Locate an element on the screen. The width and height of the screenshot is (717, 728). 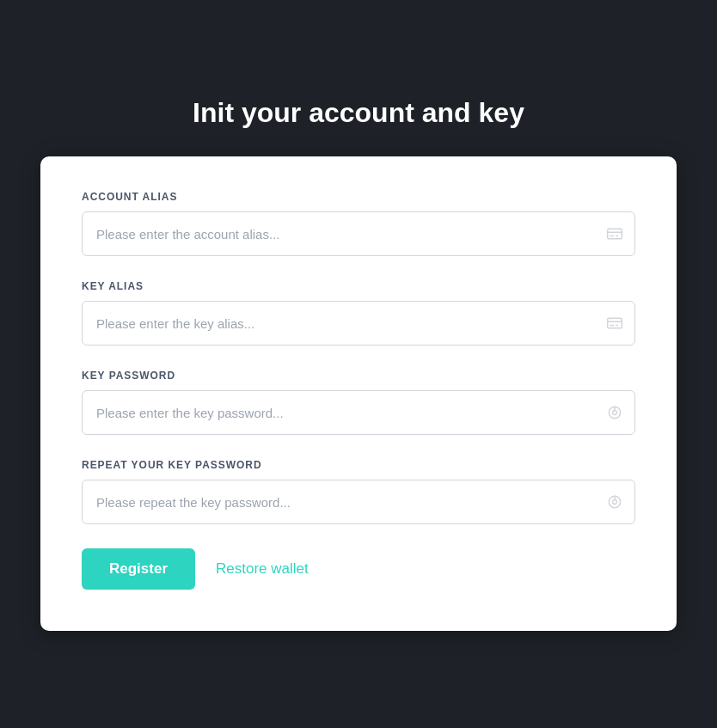
restore-wallet-button: Restore wallet is located at coordinates (262, 569).